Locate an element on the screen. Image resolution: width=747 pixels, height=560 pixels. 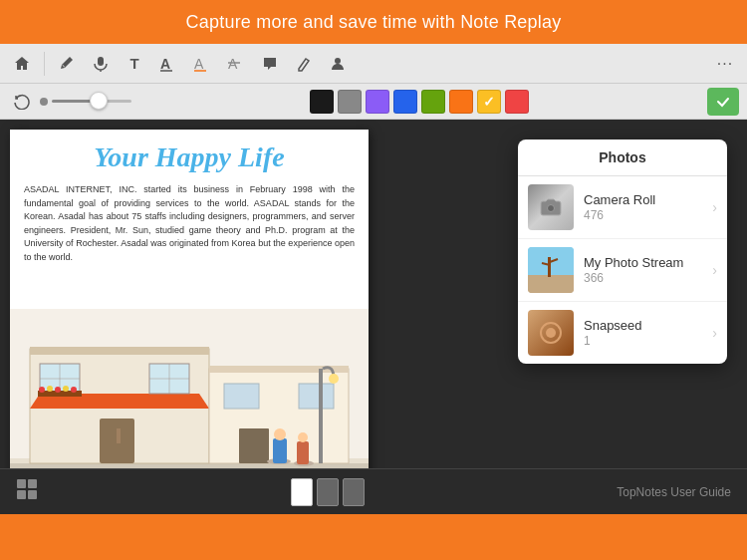
snapseed-name: Snapseed is located at coordinates (647, 325).